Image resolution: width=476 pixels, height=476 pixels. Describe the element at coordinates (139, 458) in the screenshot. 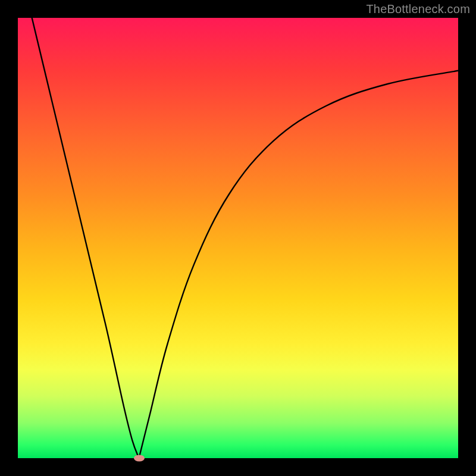

I see `minimum-marker` at that location.